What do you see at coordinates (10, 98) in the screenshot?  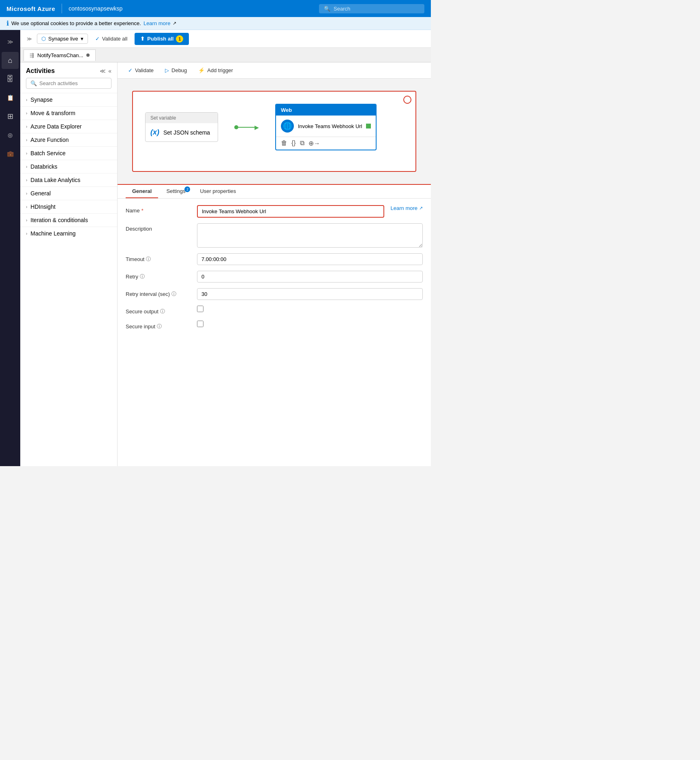 I see `document-icon-item: 📋` at bounding box center [10, 98].